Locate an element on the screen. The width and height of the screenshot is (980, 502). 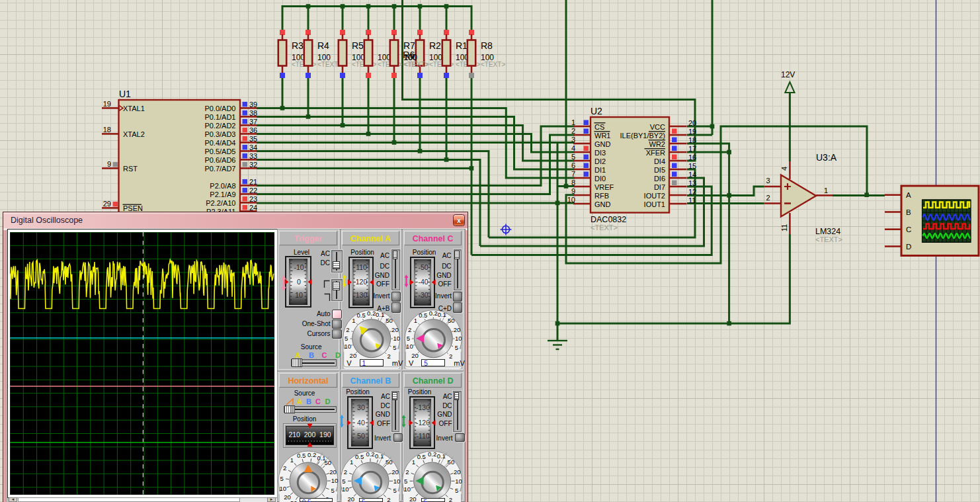
svg-text: 37 is located at coordinates (253, 122).